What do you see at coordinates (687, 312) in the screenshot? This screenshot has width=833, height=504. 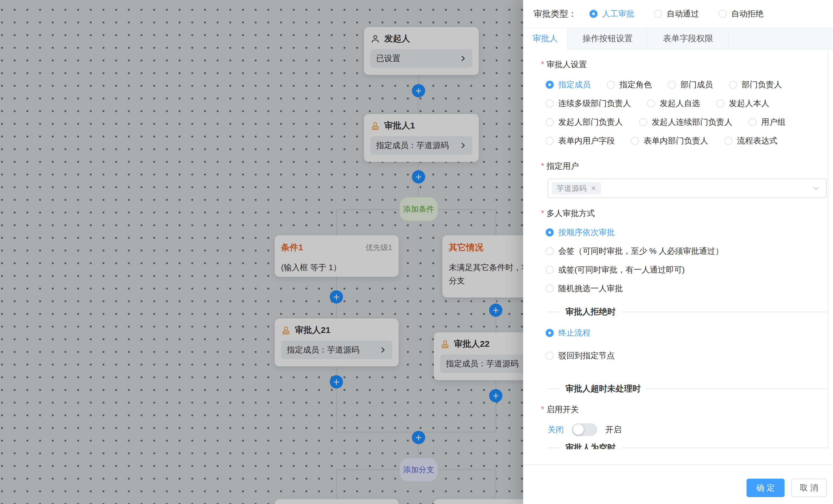 I see `reject-divider: 审批人拒绝时` at bounding box center [687, 312].